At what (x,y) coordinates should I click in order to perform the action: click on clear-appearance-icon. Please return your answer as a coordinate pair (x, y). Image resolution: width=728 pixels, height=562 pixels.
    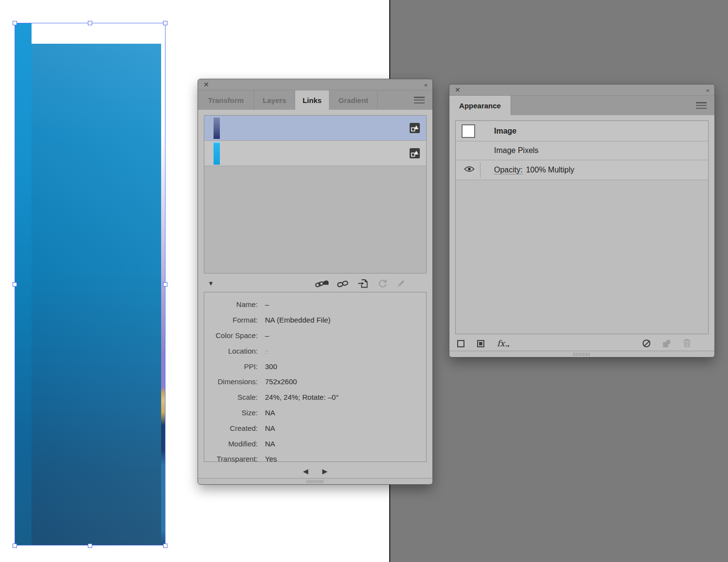
    Looking at the image, I should click on (646, 343).